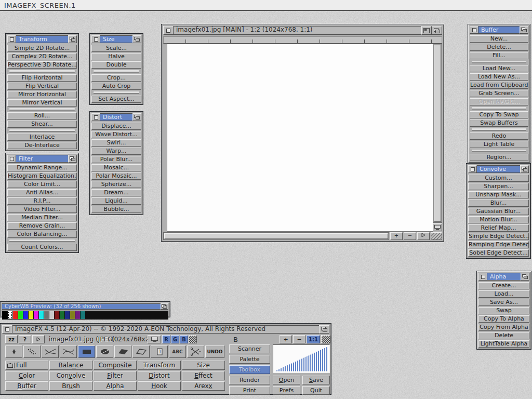 This screenshot has width=532, height=399. What do you see at coordinates (81, 307) in the screenshot?
I see `palette-window-title: CyberWB Preview: (32 of 256 shown)` at bounding box center [81, 307].